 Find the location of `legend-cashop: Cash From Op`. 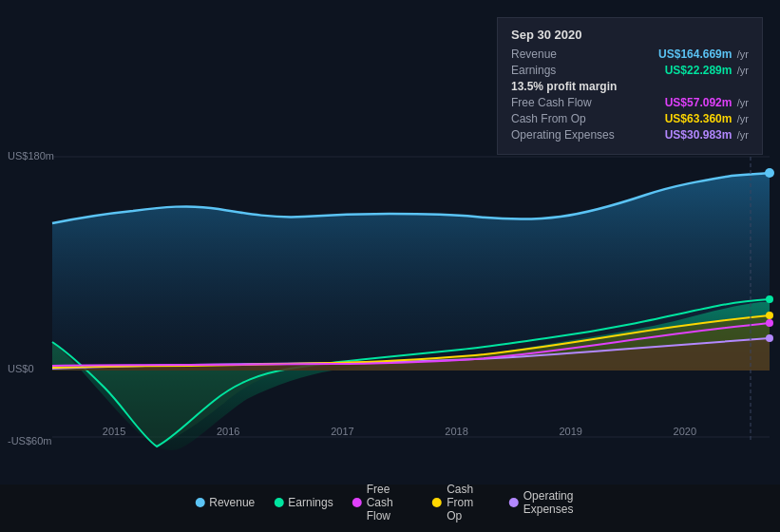

legend-cashop: Cash From Op is located at coordinates (462, 503).